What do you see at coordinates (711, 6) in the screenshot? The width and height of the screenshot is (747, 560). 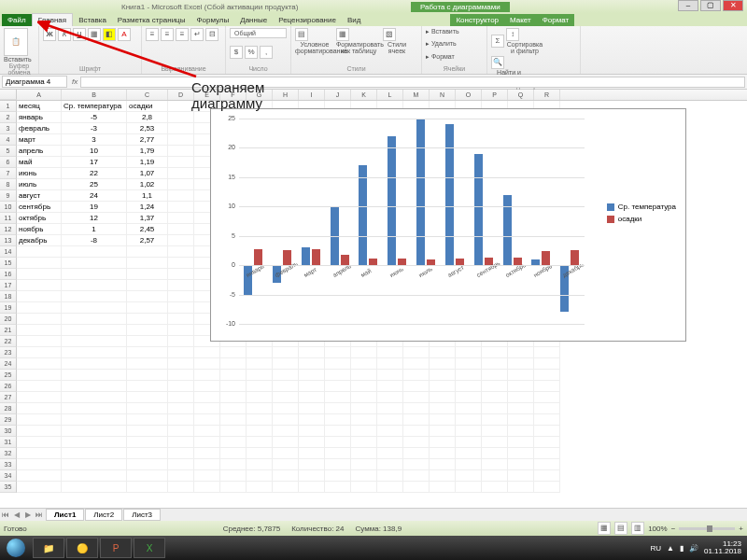 I see `maximize-button: ▢` at bounding box center [711, 6].